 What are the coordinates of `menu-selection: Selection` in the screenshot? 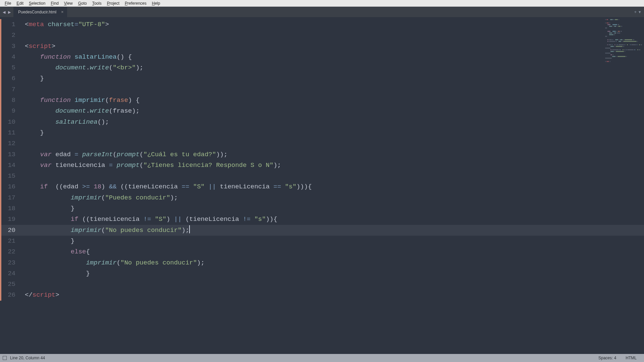 It's located at (37, 3).